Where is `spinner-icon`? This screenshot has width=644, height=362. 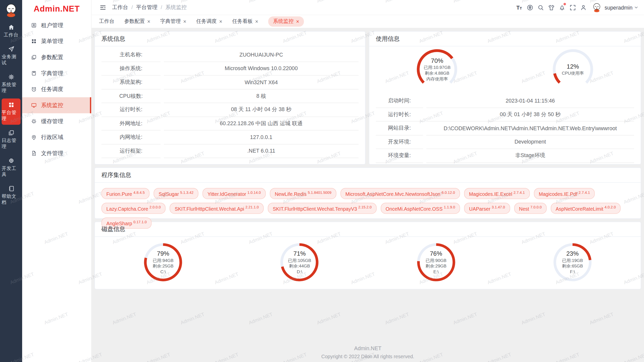
spinner-icon is located at coordinates (34, 121).